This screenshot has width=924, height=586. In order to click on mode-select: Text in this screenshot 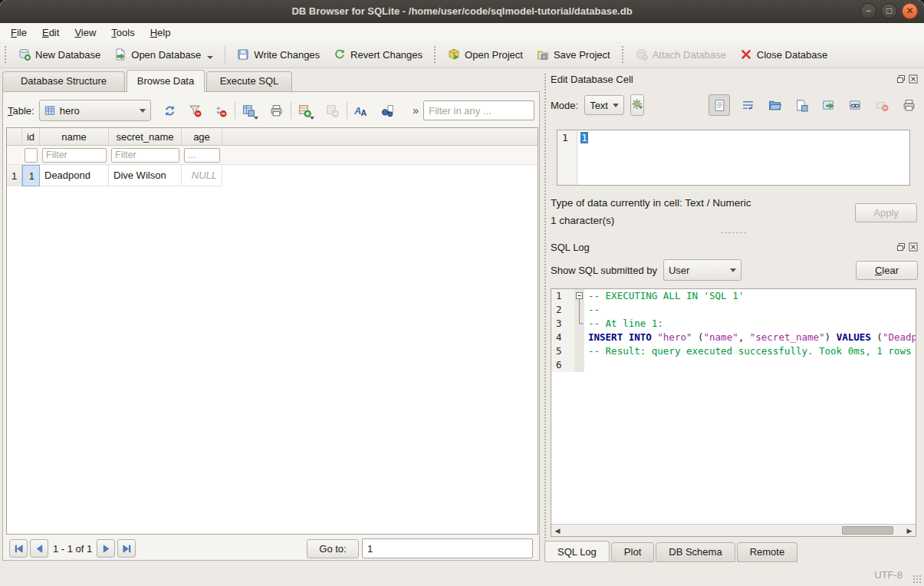, I will do `click(604, 105)`.